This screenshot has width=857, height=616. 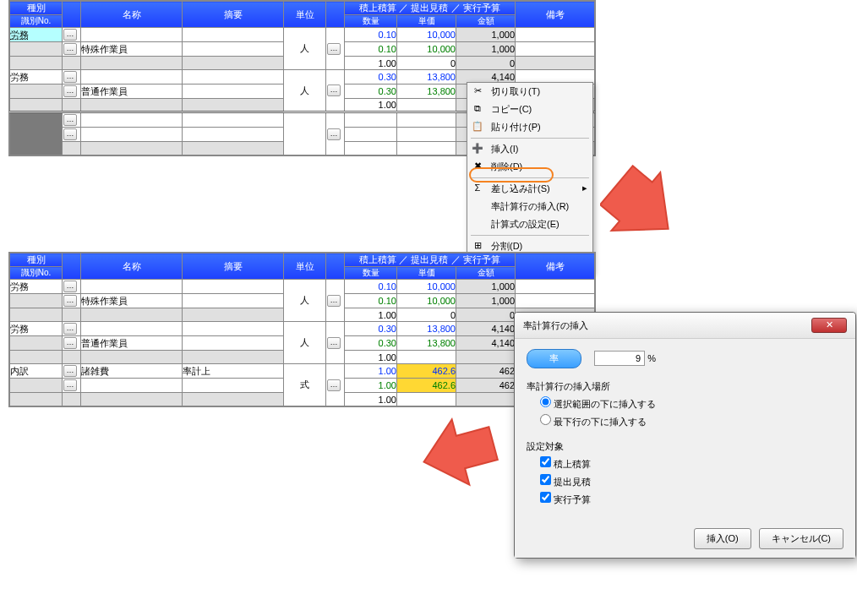 What do you see at coordinates (530, 127) in the screenshot?
I see `ctx-paste: 📋貼り付け(P)` at bounding box center [530, 127].